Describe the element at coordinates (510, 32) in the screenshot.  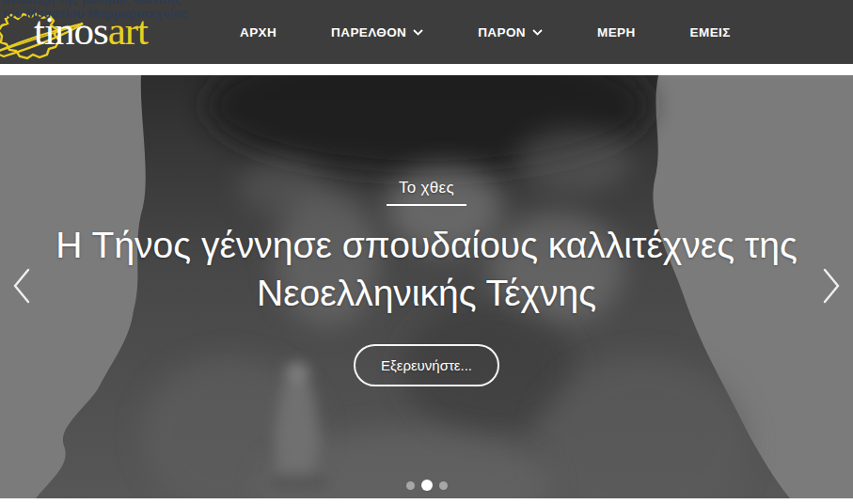
I see `nav-item-present: ΠΑΡΟΝ` at that location.